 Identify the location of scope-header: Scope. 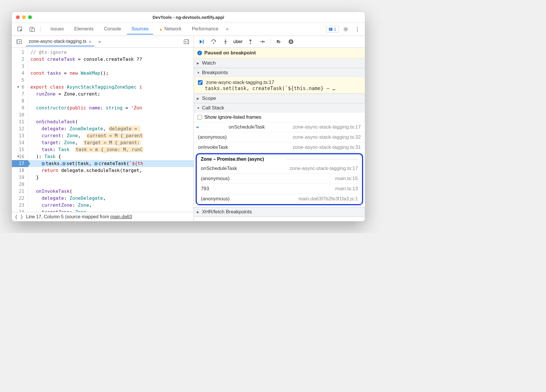
(279, 98).